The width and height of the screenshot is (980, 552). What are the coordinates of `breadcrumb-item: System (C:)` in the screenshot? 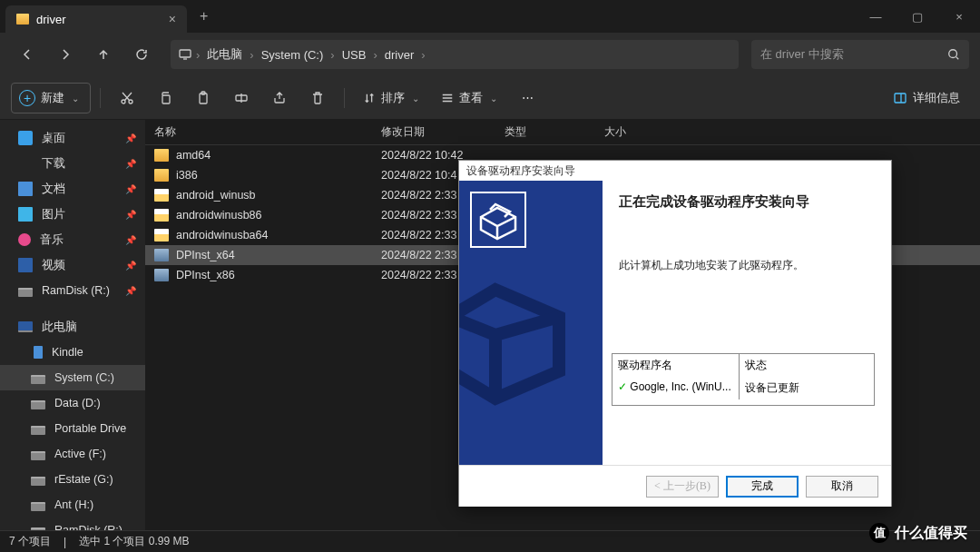 It's located at (292, 54).